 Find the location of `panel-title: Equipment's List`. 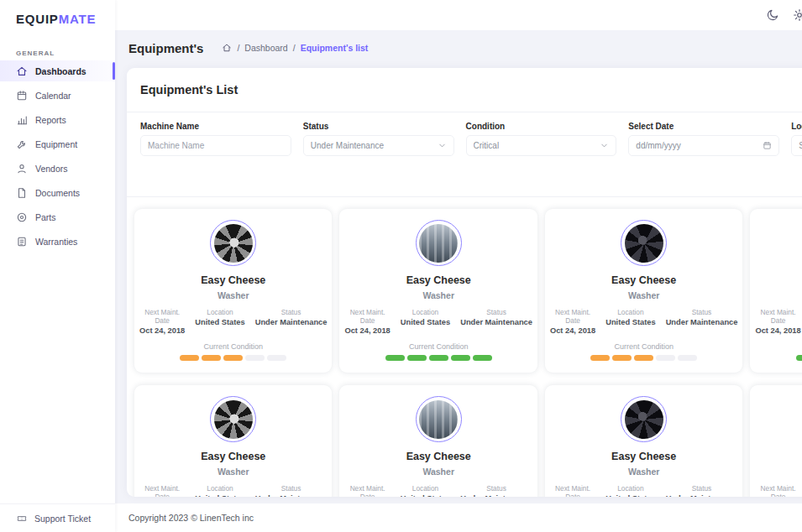

panel-title: Equipment's List is located at coordinates (189, 90).